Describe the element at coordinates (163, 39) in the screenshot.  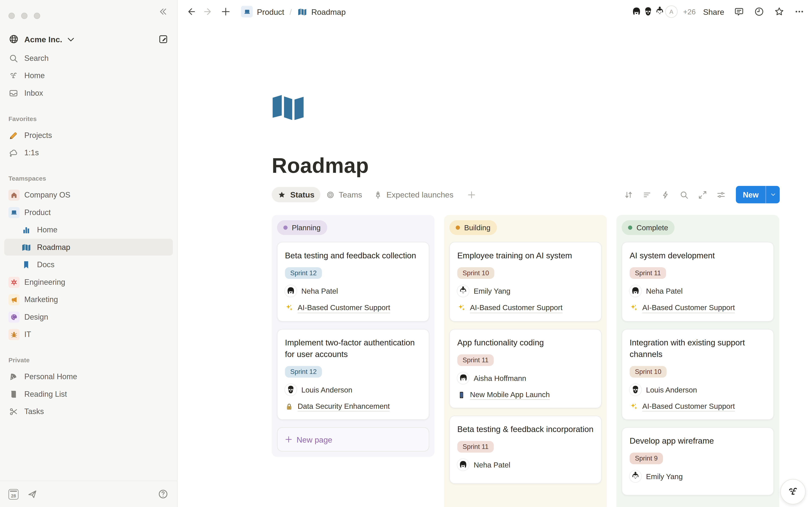
I see `compose-icon` at that location.